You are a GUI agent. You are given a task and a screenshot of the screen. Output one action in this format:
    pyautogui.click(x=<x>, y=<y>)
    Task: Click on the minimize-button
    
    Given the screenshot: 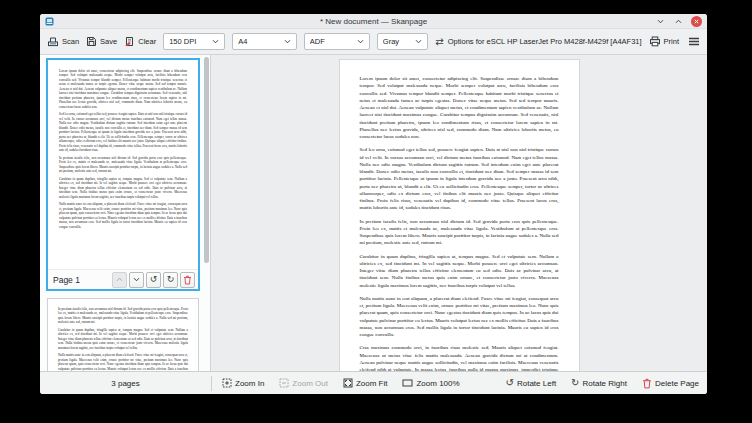 What is the action you would take?
    pyautogui.click(x=660, y=22)
    